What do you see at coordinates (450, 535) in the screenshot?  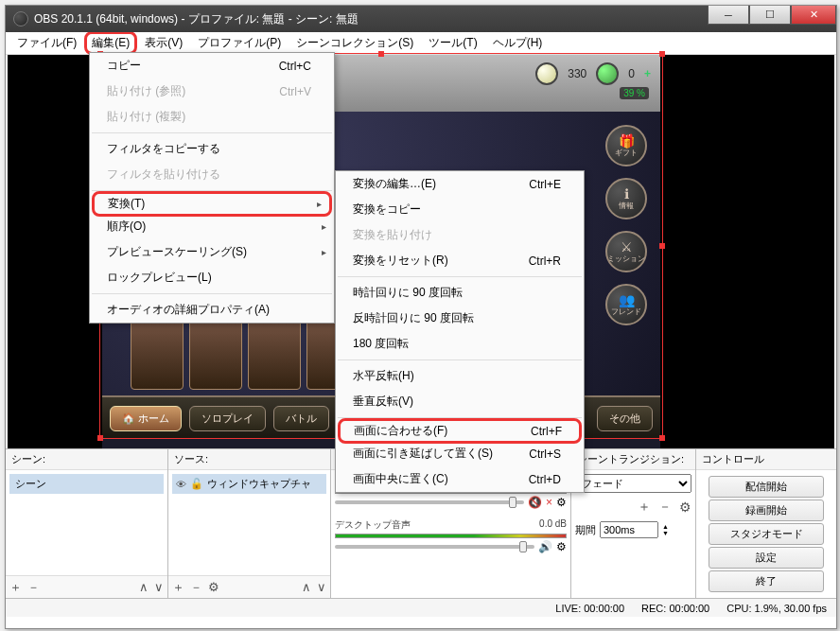 I see `desktop-meter` at bounding box center [450, 535].